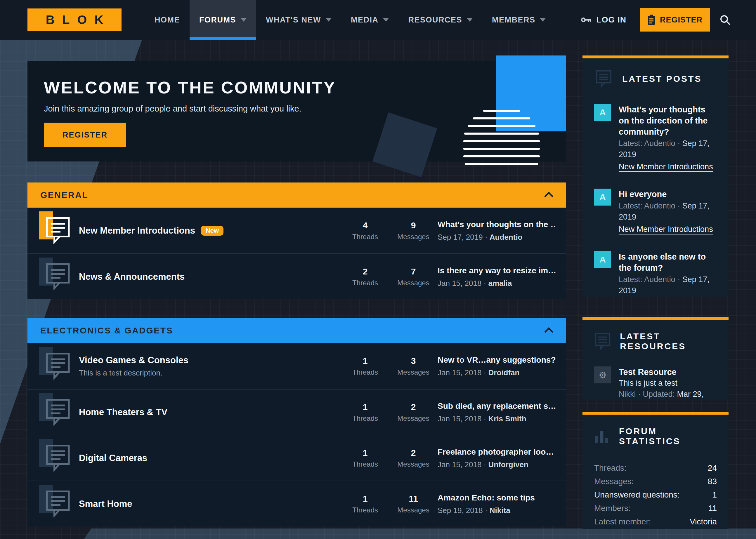 The image size is (756, 539). What do you see at coordinates (651, 20) in the screenshot?
I see `clipboard-icon` at bounding box center [651, 20].